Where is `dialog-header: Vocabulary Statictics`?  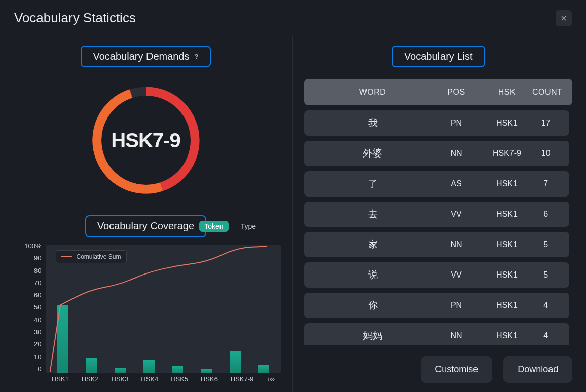 dialog-header: Vocabulary Statictics is located at coordinates (293, 18).